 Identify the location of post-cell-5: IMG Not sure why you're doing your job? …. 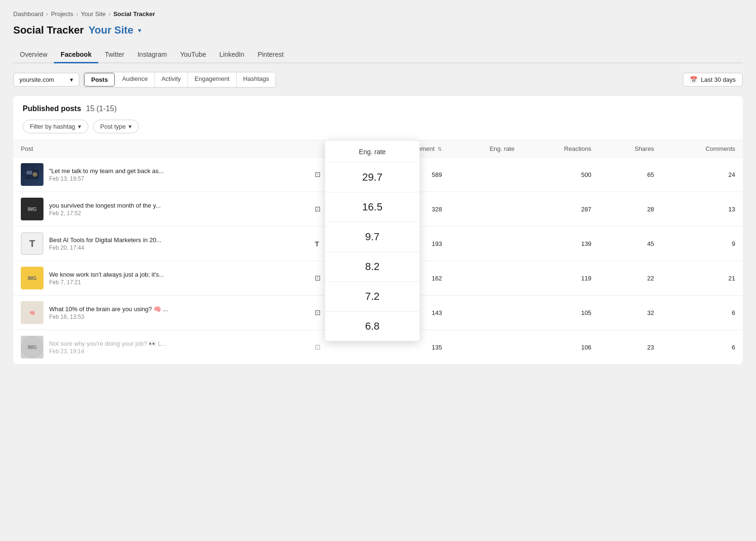
(160, 347).